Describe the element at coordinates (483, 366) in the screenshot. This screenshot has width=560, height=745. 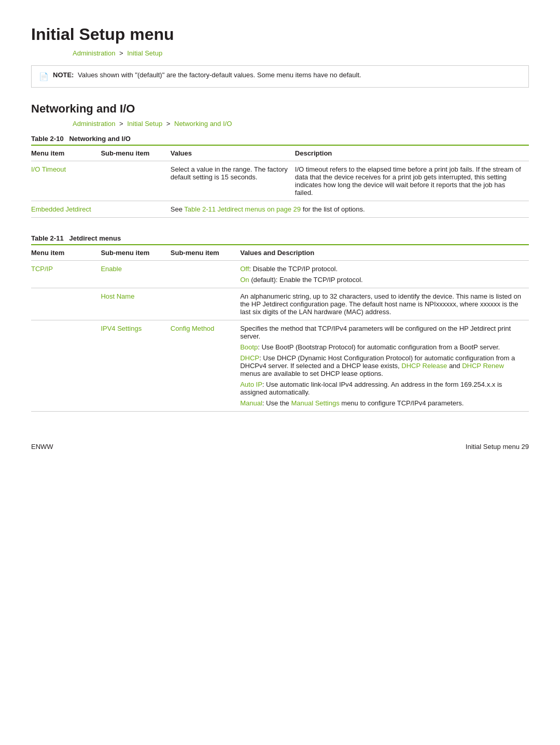
I see `dhcp-renew-link: DHCP Renew` at that location.